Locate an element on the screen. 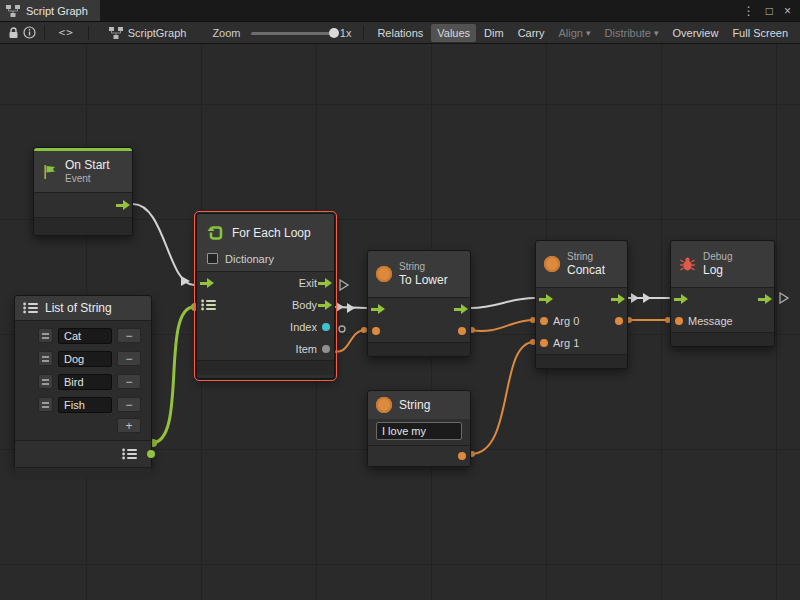 Image resolution: width=800 pixels, height=600 pixels. code-icon: <> is located at coordinates (66, 32).